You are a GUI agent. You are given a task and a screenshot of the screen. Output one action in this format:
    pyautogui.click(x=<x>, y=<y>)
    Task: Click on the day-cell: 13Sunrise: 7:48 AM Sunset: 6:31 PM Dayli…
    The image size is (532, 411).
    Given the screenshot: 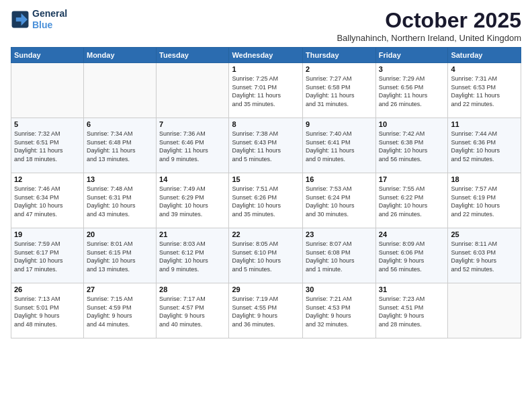 What is the action you would take?
    pyautogui.click(x=120, y=201)
    